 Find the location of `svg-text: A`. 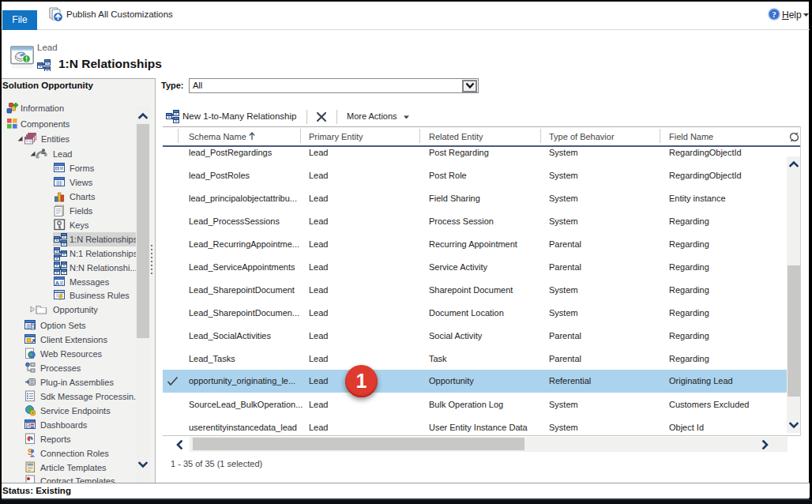

svg-text: A is located at coordinates (58, 283).